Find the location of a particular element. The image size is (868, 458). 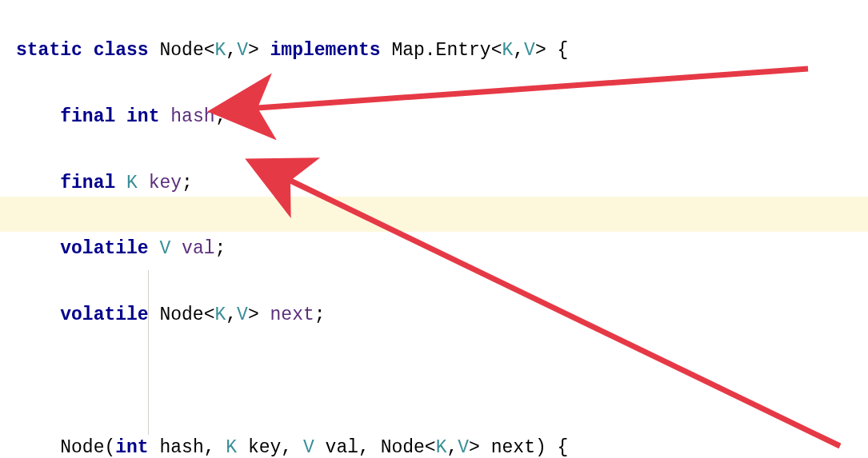

code-line-blank is located at coordinates (442, 382).